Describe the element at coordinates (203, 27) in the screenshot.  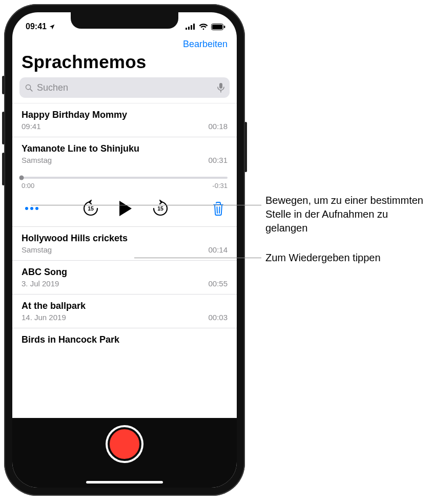
I see `wifi-icon` at that location.